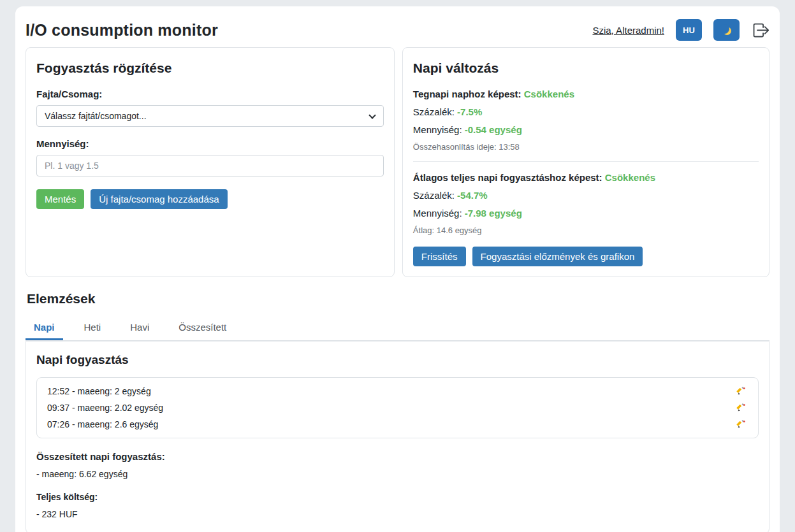  I want to click on type-label: Fajta/Csomag:, so click(210, 94).